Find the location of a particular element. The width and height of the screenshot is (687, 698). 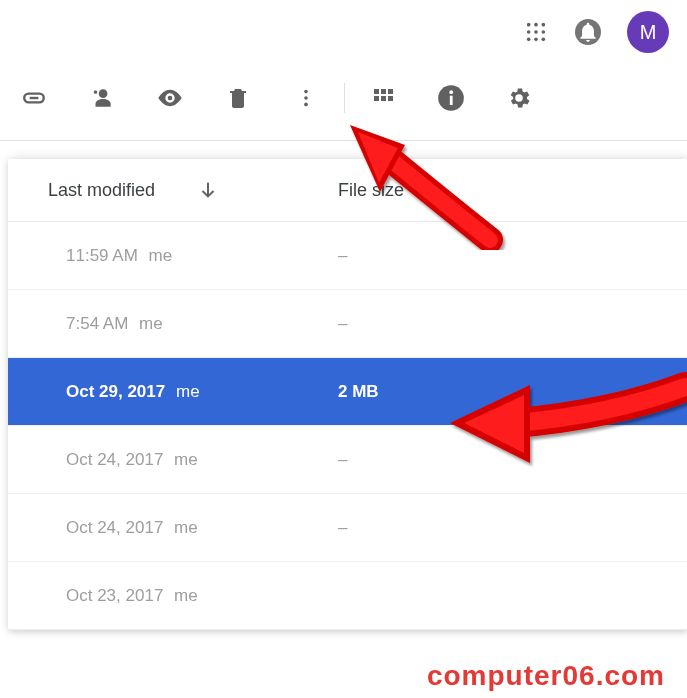

watermark-text: computer06.com is located at coordinates (546, 676).